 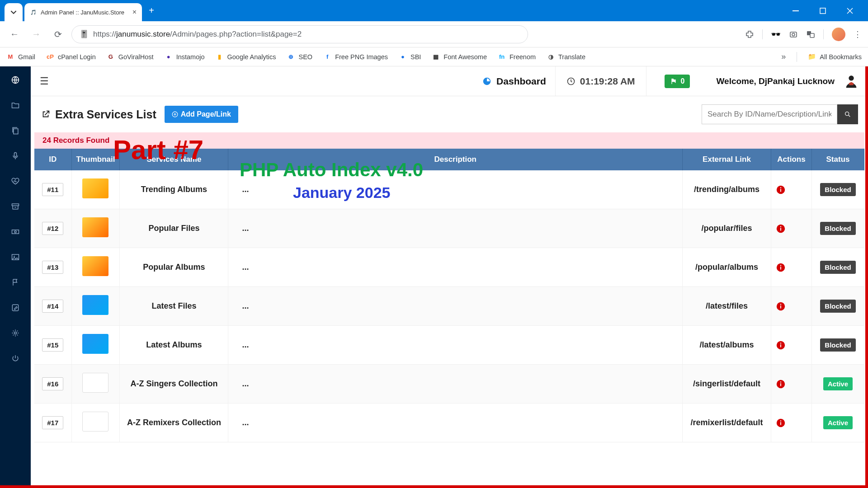 I want to click on bookmarks-overflow-button: », so click(x=783, y=57).